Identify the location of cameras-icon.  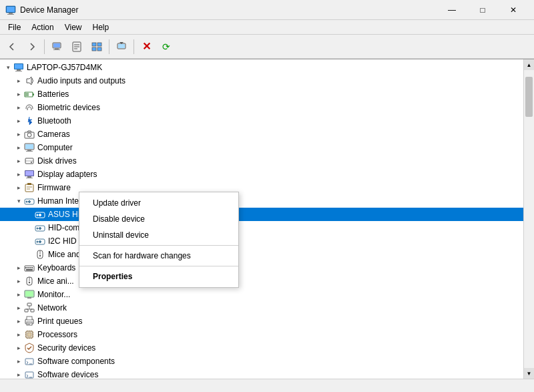
(29, 134).